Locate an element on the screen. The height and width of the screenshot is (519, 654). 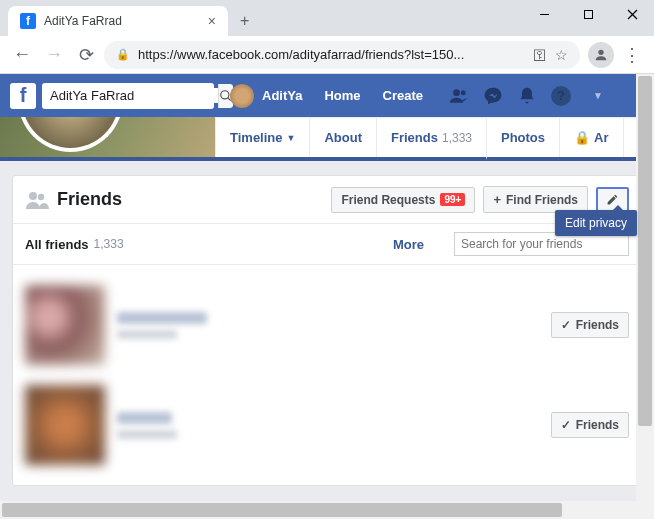
find-friends-button: + Find Friends is located at coordinates (536, 200).